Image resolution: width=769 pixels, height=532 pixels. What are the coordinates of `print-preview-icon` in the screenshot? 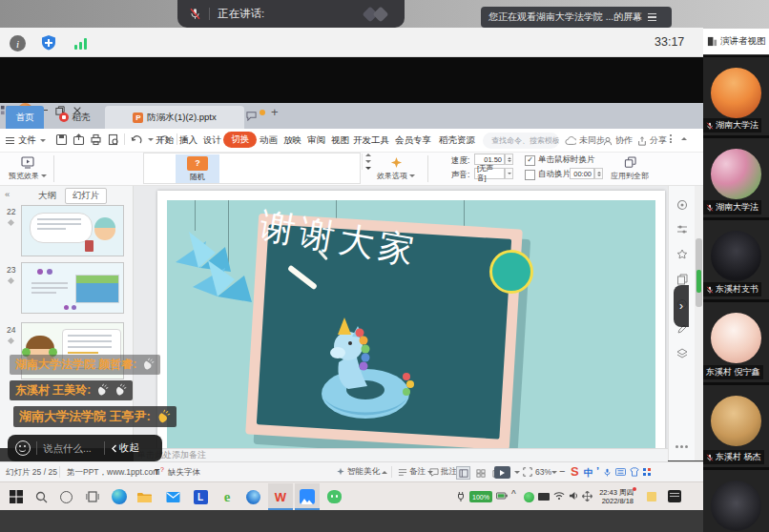 It's located at (113, 139).